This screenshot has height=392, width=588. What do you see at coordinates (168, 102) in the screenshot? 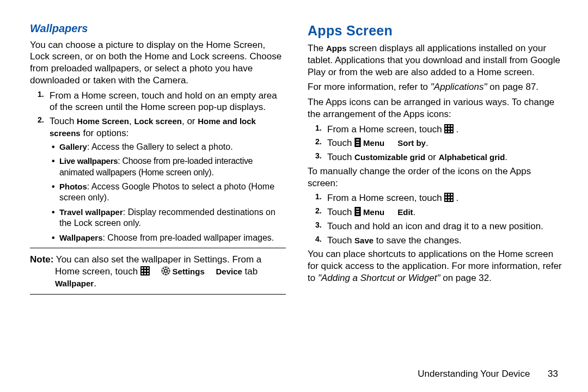
I see `step-1: From a Home screen, touch and hold on an…` at bounding box center [168, 102].